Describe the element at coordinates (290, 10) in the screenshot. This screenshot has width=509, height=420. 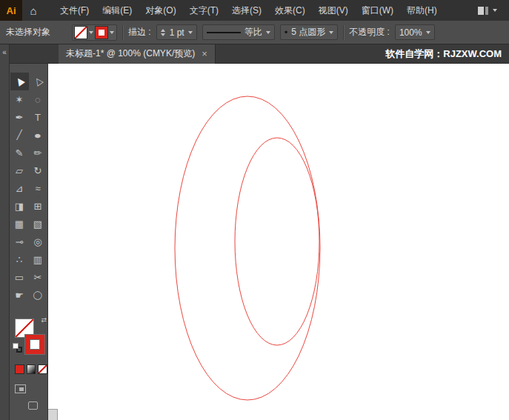
I see `menu-item-effect: 效果(C)` at that location.